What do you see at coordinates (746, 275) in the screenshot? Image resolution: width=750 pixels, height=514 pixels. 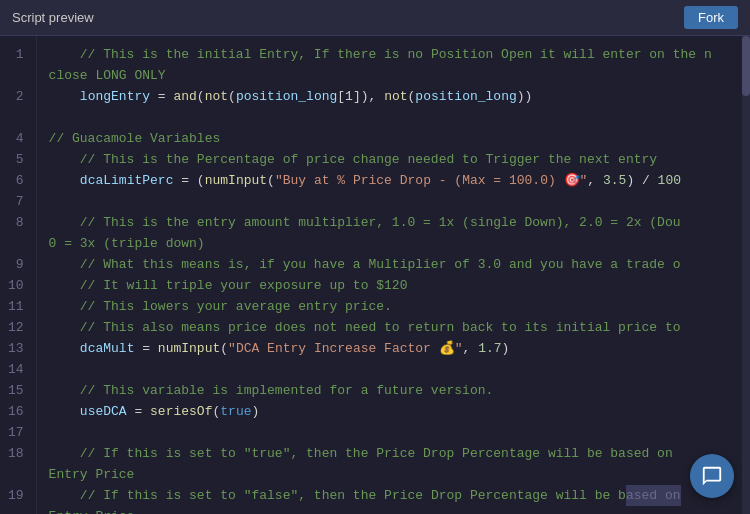 I see `scrollbar` at bounding box center [746, 275].